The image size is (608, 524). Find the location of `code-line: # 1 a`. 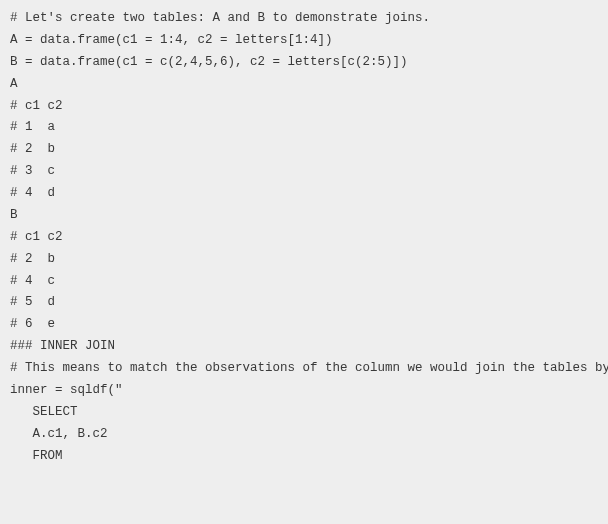

code-line: # 1 a is located at coordinates (304, 128).